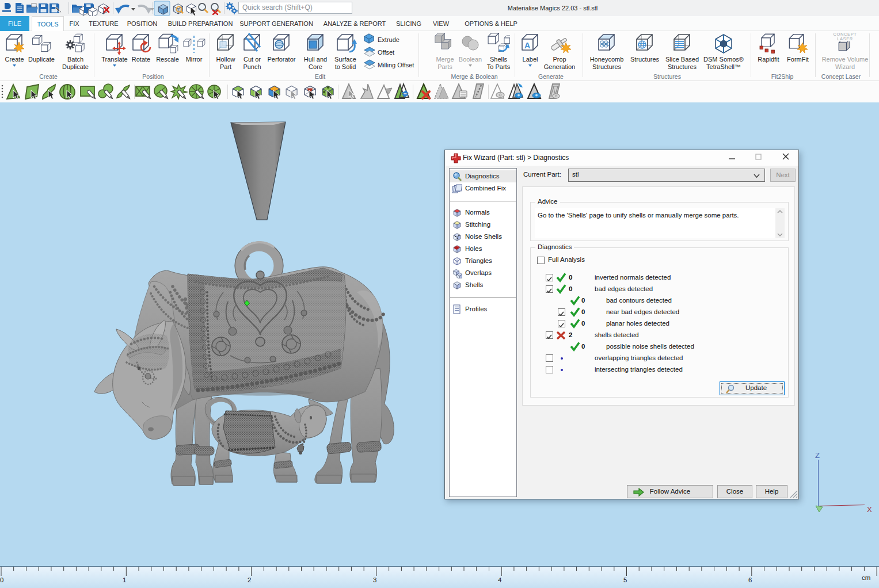 The height and width of the screenshot is (588, 879). What do you see at coordinates (527, 45) in the screenshot?
I see `svg-text: A` at bounding box center [527, 45].